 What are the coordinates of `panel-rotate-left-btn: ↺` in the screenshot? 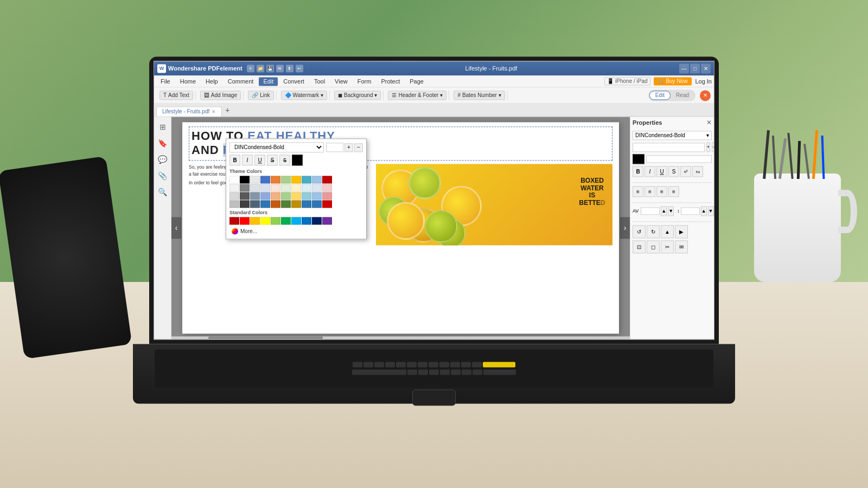 It's located at (639, 232).